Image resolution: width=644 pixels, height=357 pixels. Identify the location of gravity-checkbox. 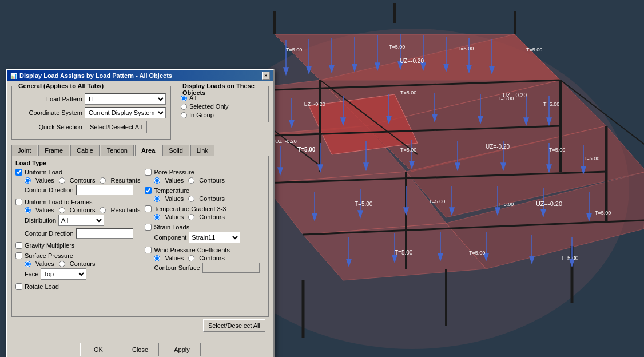
(19, 245).